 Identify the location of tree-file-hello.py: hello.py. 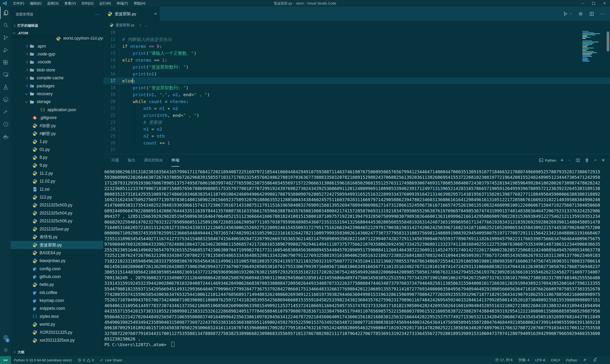
(57, 285).